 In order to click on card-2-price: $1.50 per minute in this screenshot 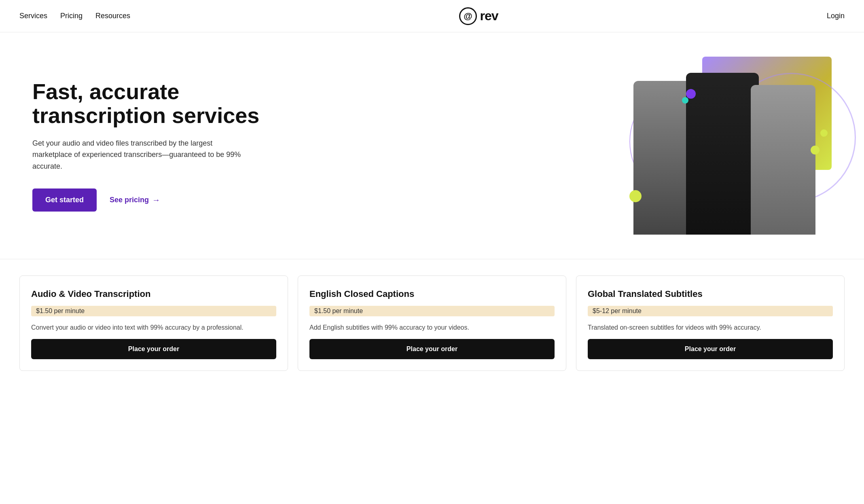, I will do `click(432, 311)`.